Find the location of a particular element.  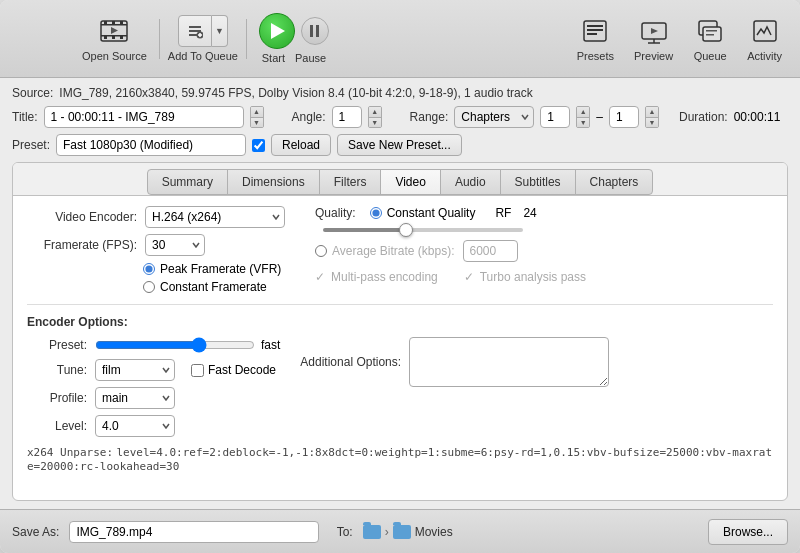

queue-button: Queue is located at coordinates (710, 38).